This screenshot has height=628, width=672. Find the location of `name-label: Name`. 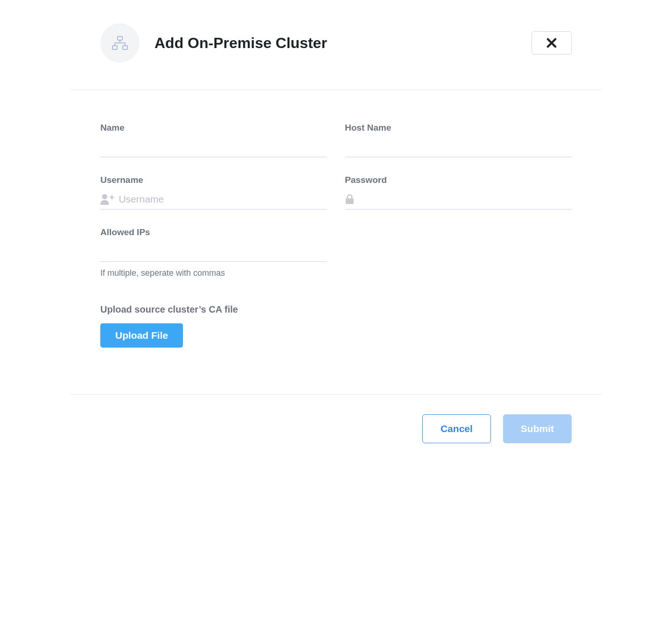

name-label: Name is located at coordinates (214, 128).